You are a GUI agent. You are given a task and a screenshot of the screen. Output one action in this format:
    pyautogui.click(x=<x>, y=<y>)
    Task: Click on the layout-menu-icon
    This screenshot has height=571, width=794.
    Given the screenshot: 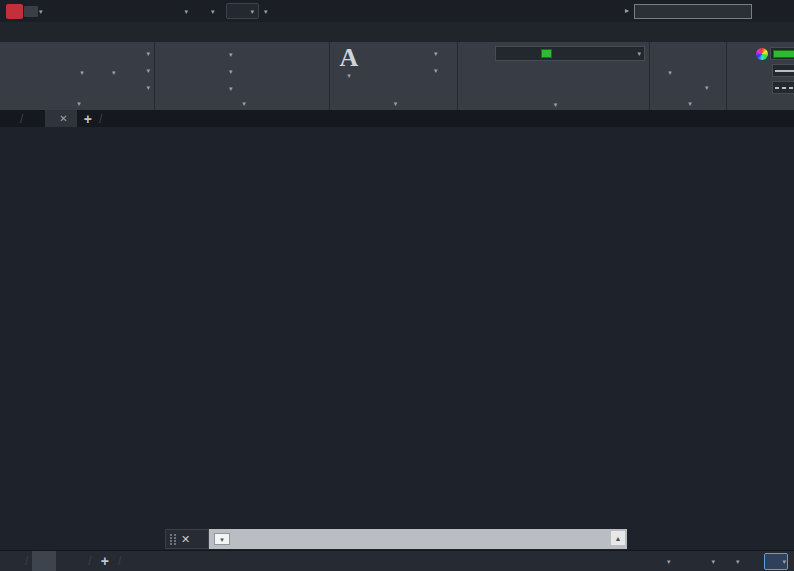 What is the action you would take?
    pyautogui.click(x=14, y=562)
    